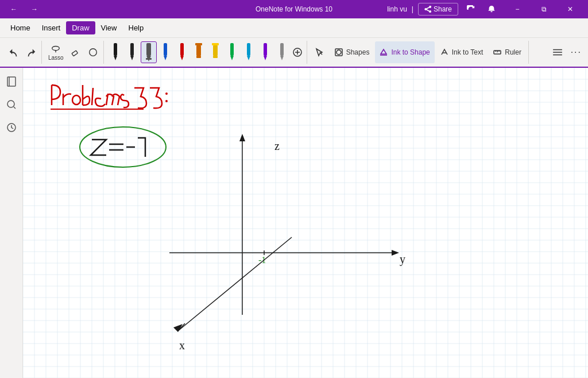 This screenshot has width=588, height=378. I want to click on immersive-button, so click(558, 52).